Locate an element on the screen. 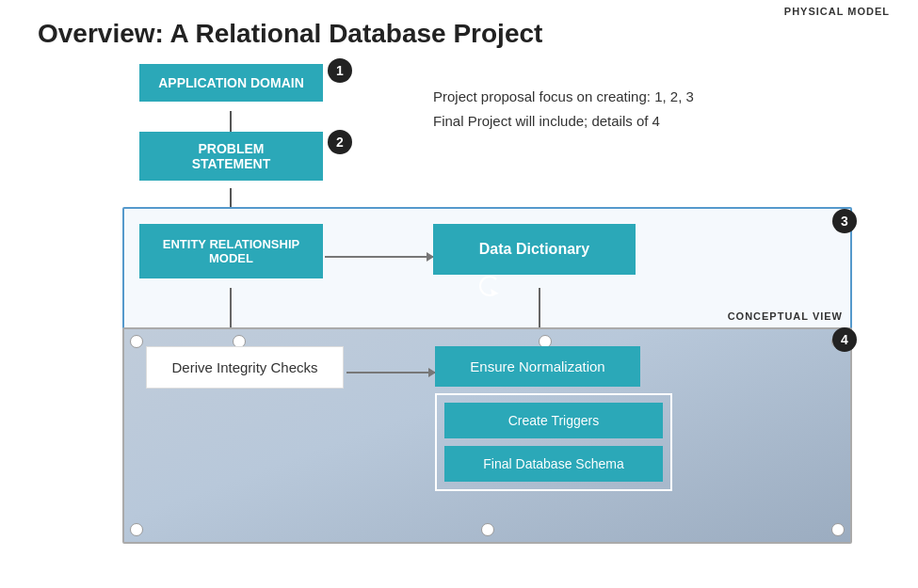  problem-statement-container: PROBLEM STATEMENT is located at coordinates (232, 156).